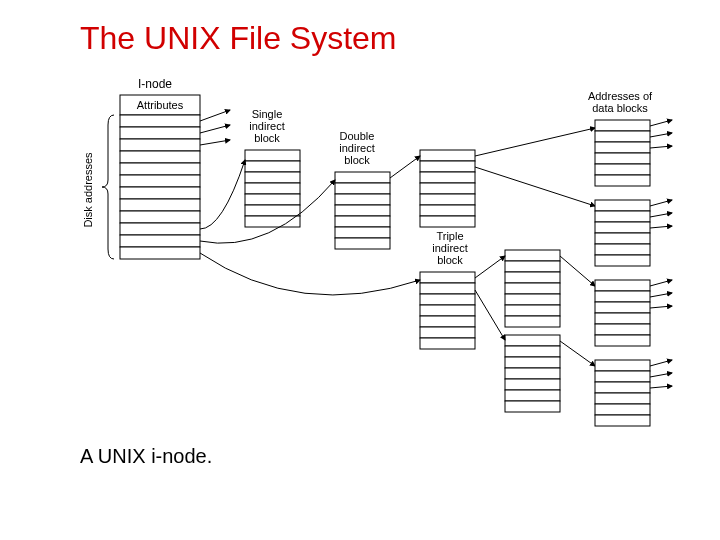 The width and height of the screenshot is (720, 540). I want to click on double-indirect-label-l3: block, so click(357, 160).